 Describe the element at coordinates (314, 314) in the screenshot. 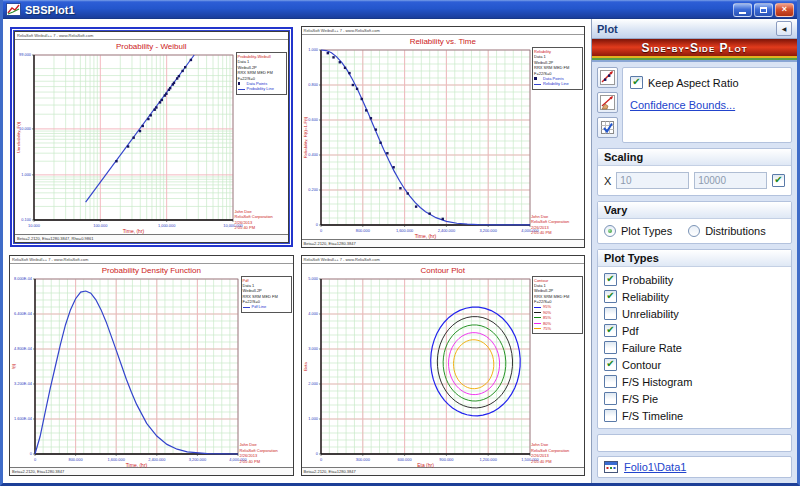

I see `svg-text: 4.000` at that location.